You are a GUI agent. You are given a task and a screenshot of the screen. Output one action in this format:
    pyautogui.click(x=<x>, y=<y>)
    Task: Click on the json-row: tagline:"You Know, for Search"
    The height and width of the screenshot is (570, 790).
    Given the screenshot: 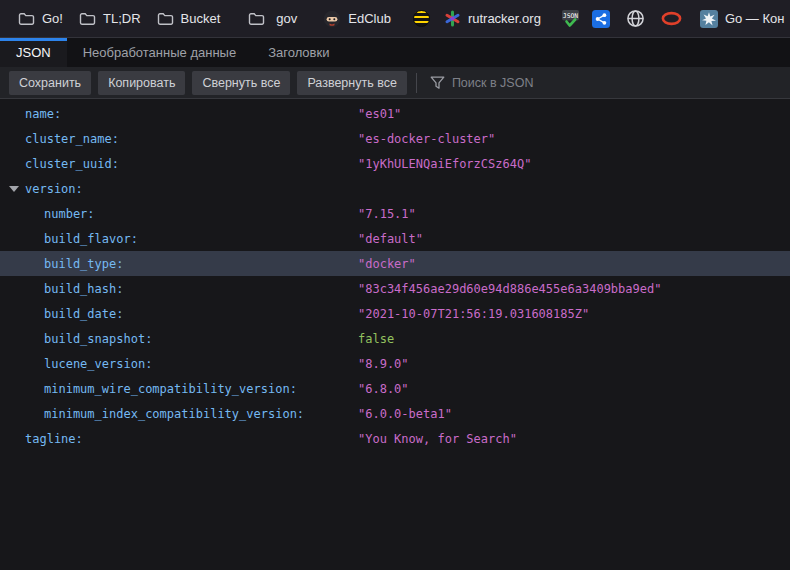 What is the action you would take?
    pyautogui.click(x=395, y=438)
    